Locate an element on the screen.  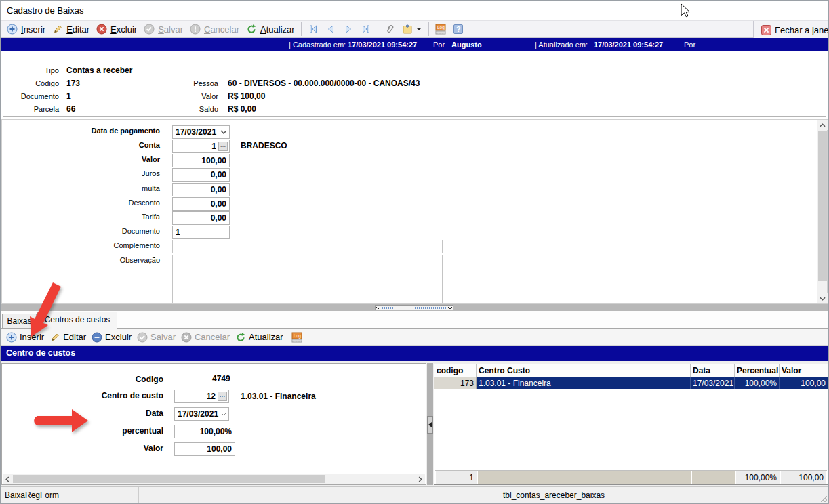
grid-footer-count: 1 is located at coordinates (456, 478).